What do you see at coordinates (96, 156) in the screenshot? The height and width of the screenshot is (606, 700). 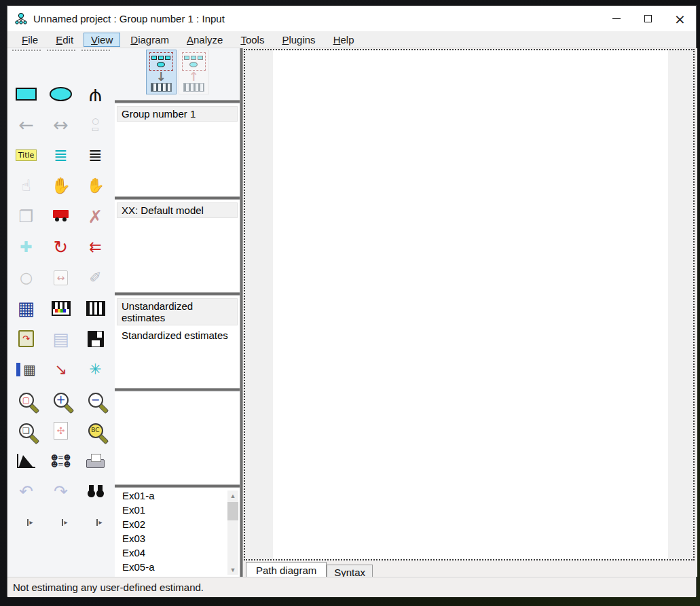 I see `list-variables-in-dataset-button: ≣` at bounding box center [96, 156].